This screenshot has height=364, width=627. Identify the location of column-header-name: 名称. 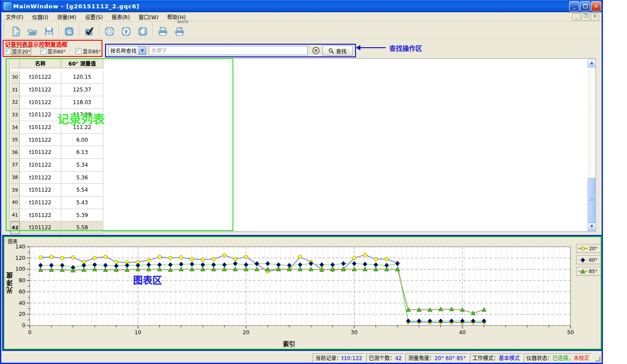
(40, 63).